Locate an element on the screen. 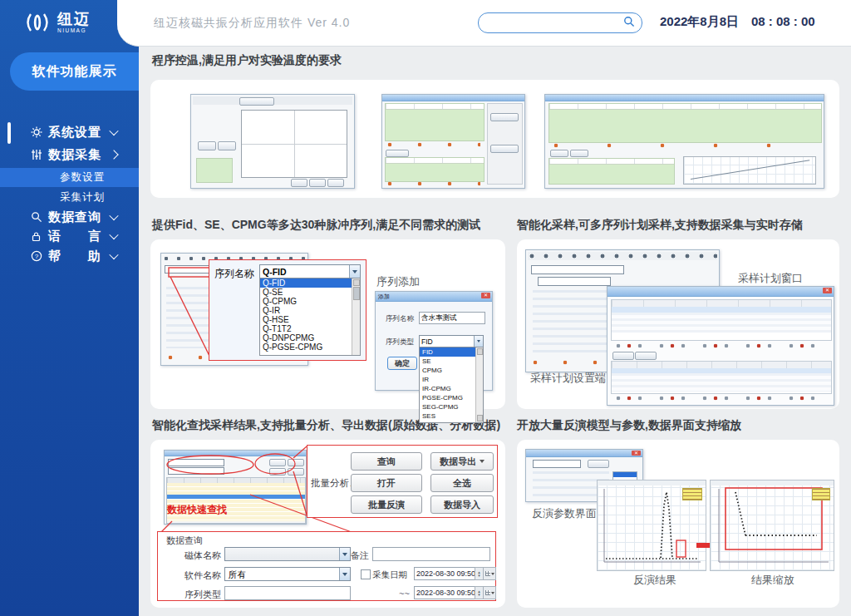 The image size is (851, 616). add-sequence-dialog: 添加 ✕ 序列名称 含水率测试 序列类型 FID 确定 FID SE CPMG … is located at coordinates (434, 341).